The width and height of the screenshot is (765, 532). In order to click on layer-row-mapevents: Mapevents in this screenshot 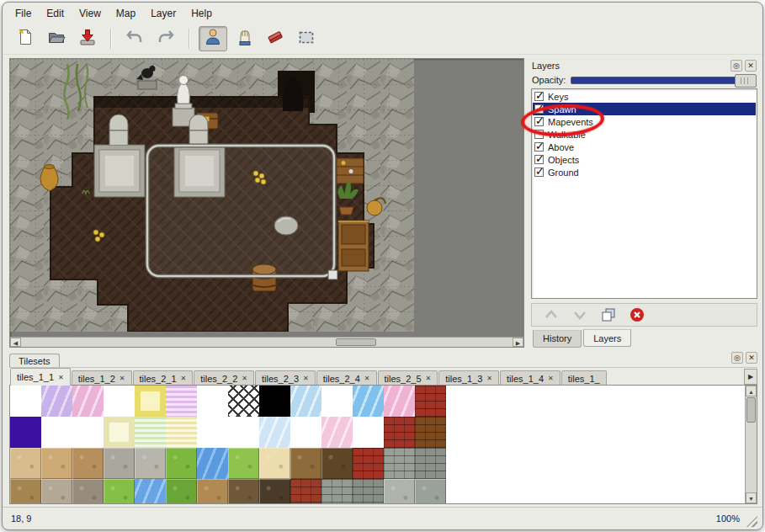, I will do `click(645, 121)`.